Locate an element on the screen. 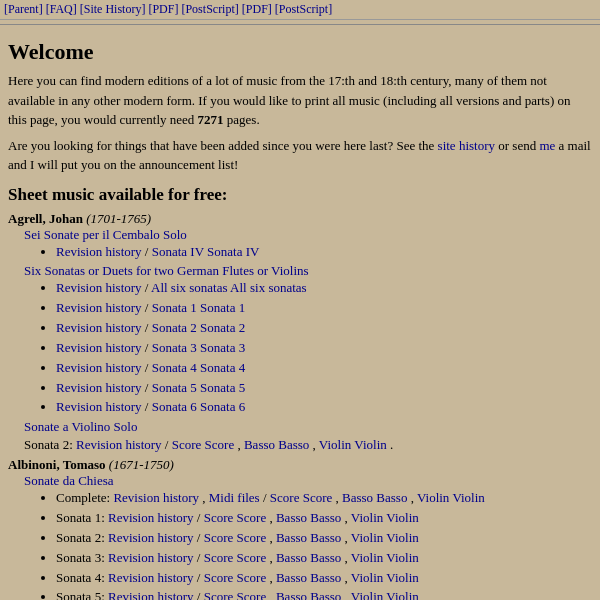  sonata-iv-link1: Sonata IV is located at coordinates (178, 252).